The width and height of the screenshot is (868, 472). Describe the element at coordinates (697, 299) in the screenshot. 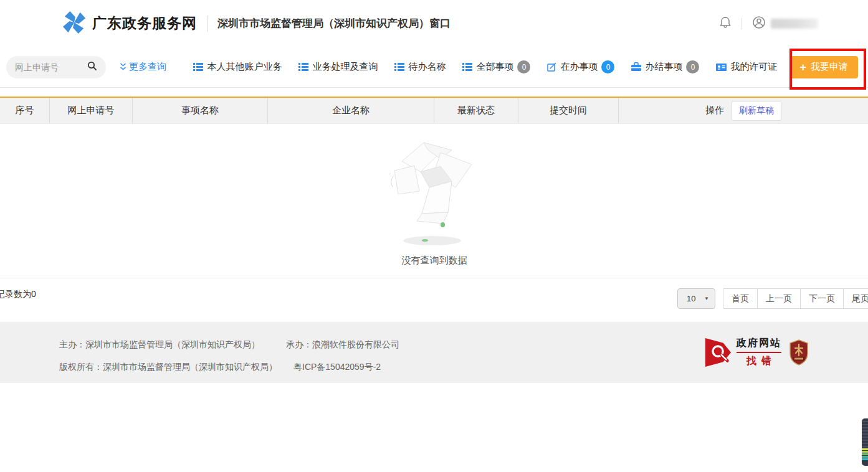

I see `page-size-select: 10 ▼` at that location.